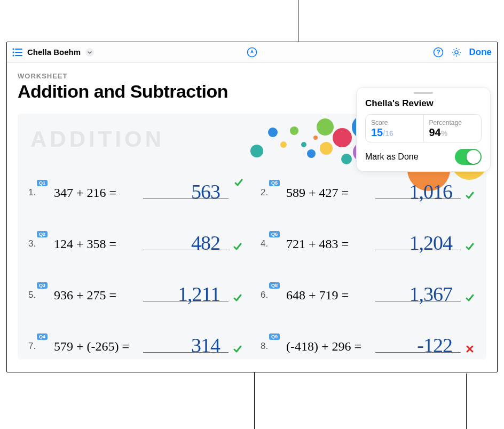  I want to click on question-id-pill: Q5, so click(274, 183).